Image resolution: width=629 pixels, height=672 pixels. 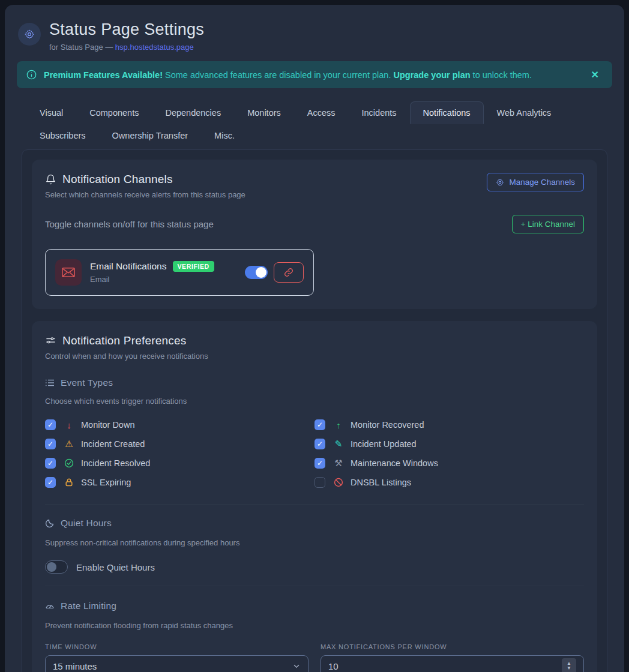 What do you see at coordinates (339, 463) in the screenshot?
I see `tools-icon: ⚒` at bounding box center [339, 463].